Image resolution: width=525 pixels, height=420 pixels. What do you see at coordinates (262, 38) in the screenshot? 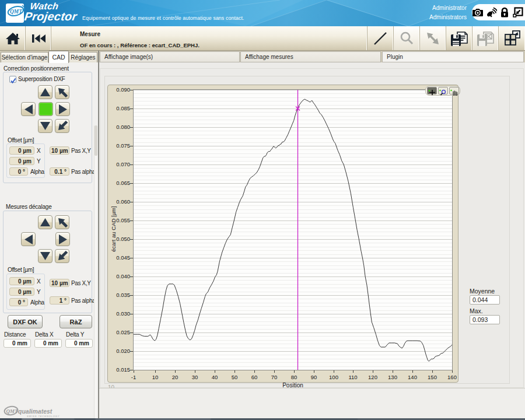
I see `toolbar: Mesure OF en cours : , Référence : ecart…` at bounding box center [262, 38].